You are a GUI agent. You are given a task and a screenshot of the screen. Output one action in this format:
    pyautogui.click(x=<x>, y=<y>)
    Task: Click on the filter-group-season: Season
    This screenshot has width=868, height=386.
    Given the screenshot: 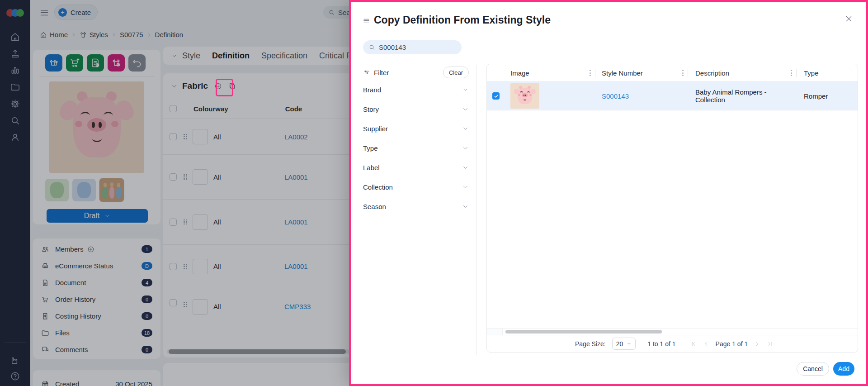 What is the action you would take?
    pyautogui.click(x=416, y=206)
    